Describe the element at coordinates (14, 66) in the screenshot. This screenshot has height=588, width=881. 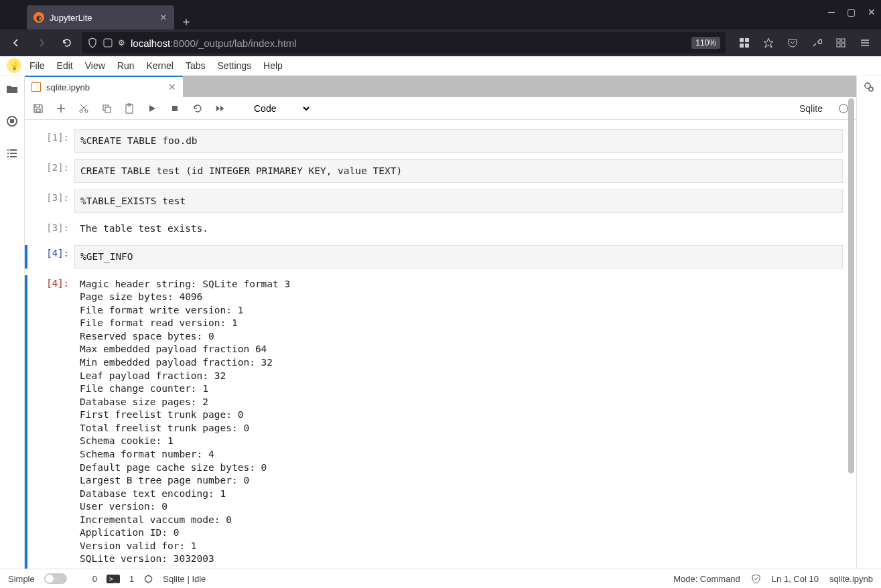
I see `jupyterlite-logo-icon: 💡` at that location.